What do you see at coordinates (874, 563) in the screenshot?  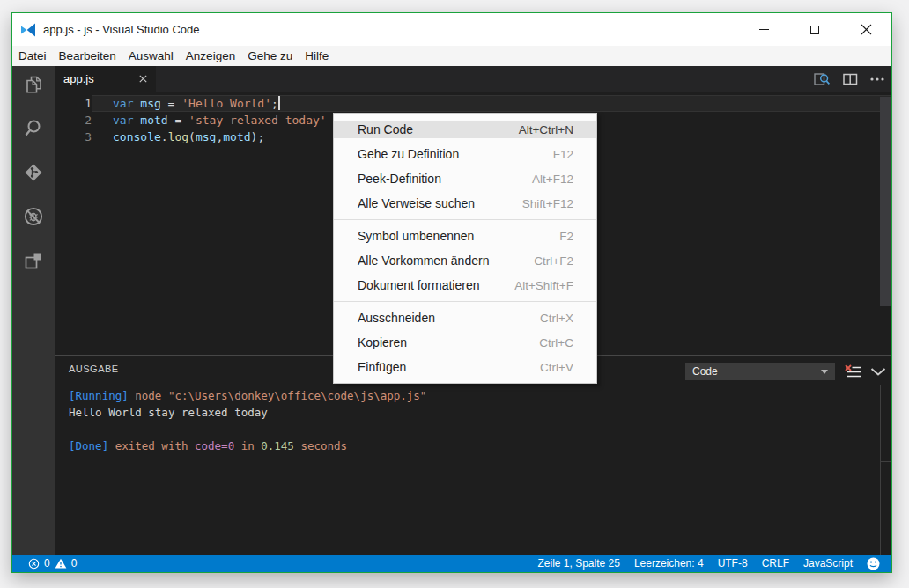 I see `feedback-smiley-icon` at bounding box center [874, 563].